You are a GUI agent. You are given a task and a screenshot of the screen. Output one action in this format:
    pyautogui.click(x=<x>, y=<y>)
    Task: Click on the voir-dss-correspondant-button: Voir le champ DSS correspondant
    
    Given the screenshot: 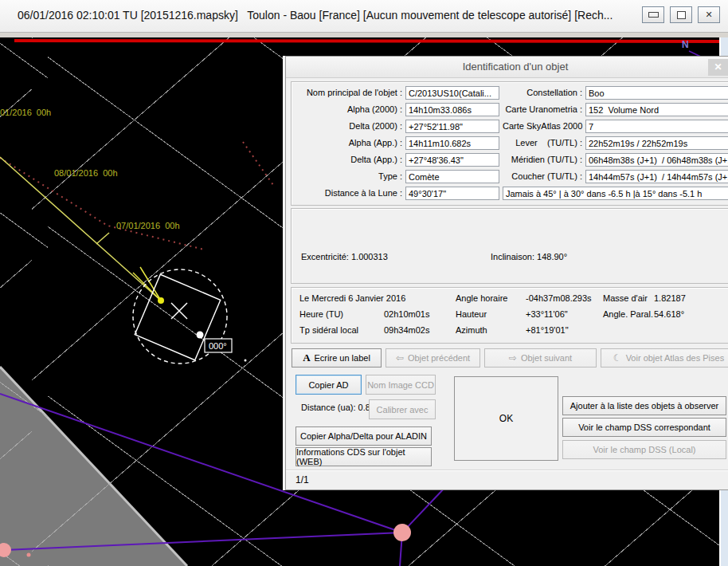 What is the action you would take?
    pyautogui.click(x=644, y=427)
    